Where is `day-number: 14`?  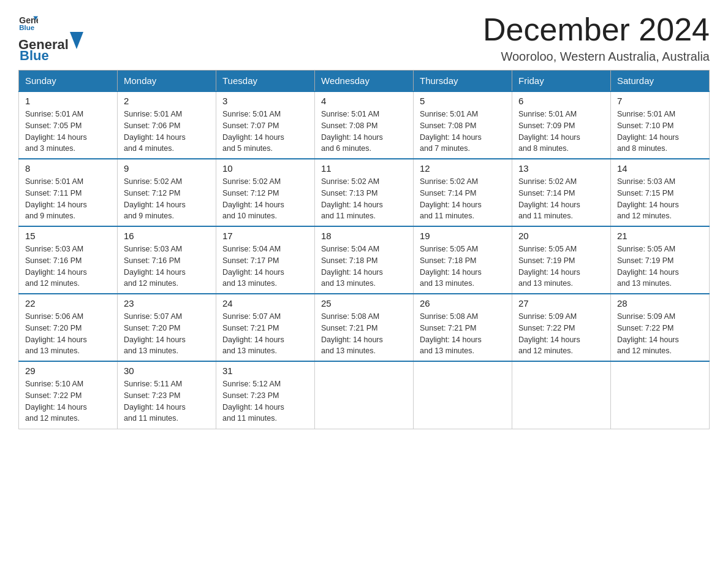
day-number: 14 is located at coordinates (660, 168).